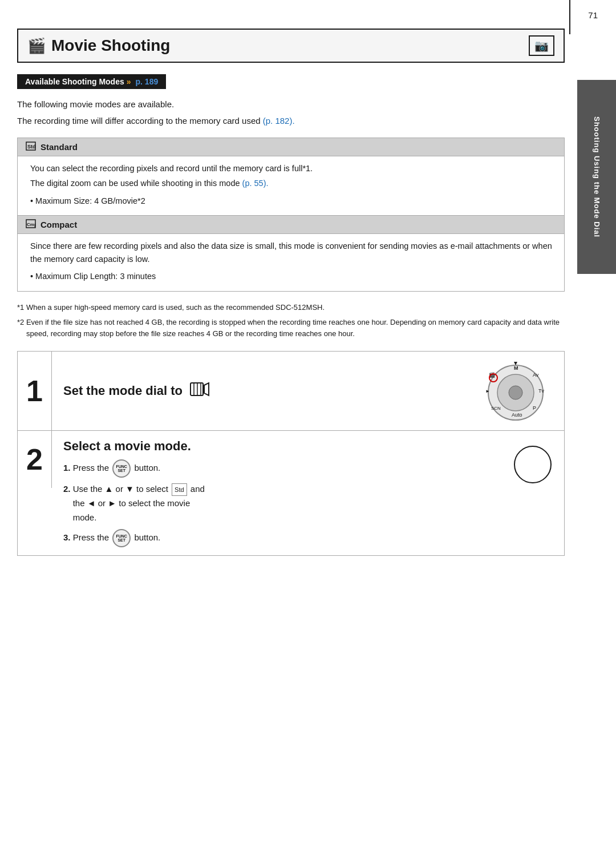 This screenshot has width=616, height=868. What do you see at coordinates (129, 82) in the screenshot?
I see `chevrons-icon: »` at bounding box center [129, 82].